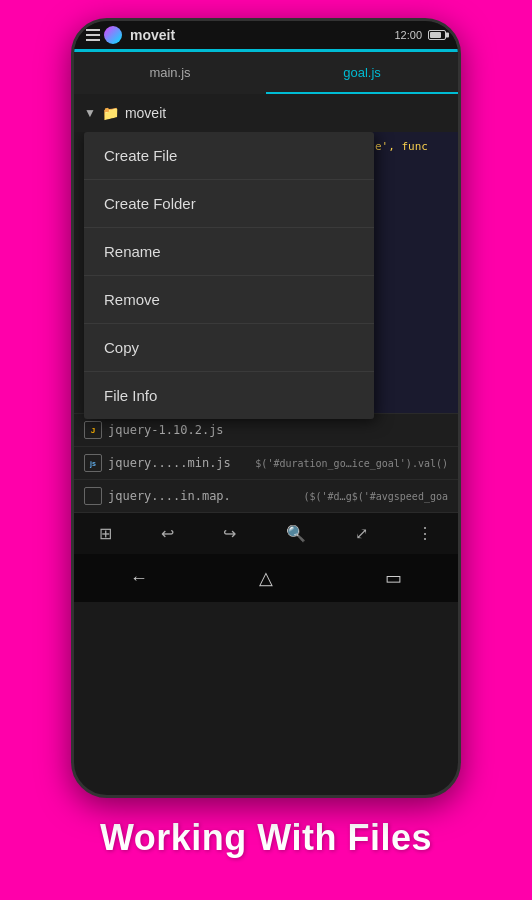 The image size is (532, 900). Describe the element at coordinates (266, 462) in the screenshot. I see `file-row-2: js jquery.....min.js $('#duration_go…ice…` at that location.